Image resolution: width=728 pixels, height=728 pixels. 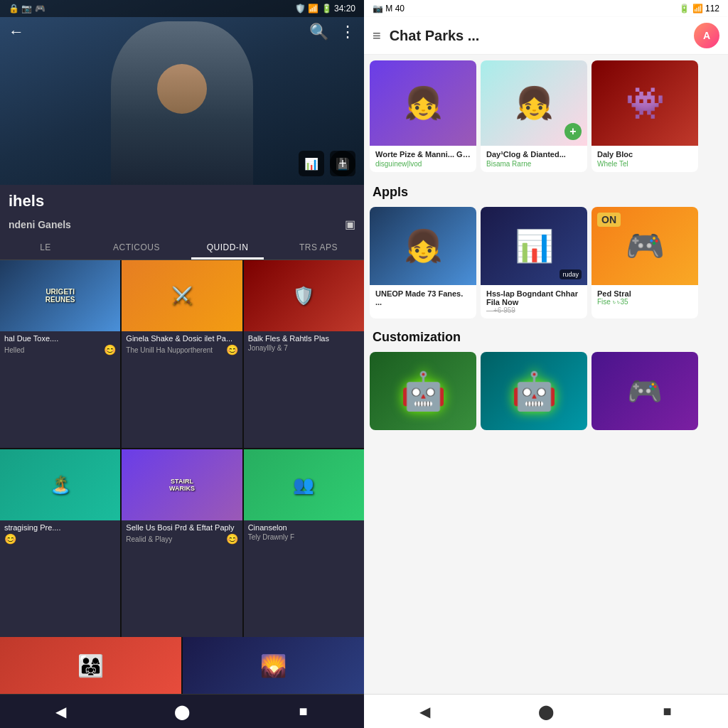 What do you see at coordinates (304, 338) in the screenshot?
I see `game-title-2: Balk Fles & Rahtls Plas` at bounding box center [304, 338].